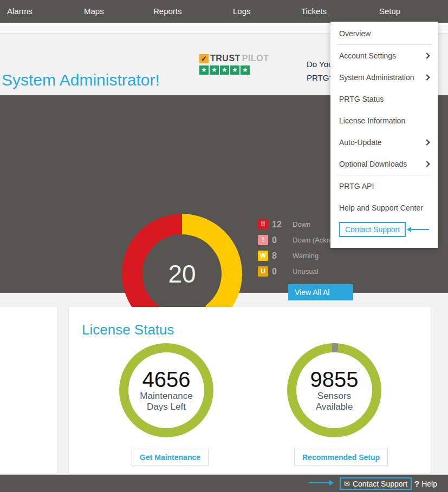 The image size is (448, 492). I want to click on footer-bar: ✉ Contact Support ? Help, so click(224, 483).